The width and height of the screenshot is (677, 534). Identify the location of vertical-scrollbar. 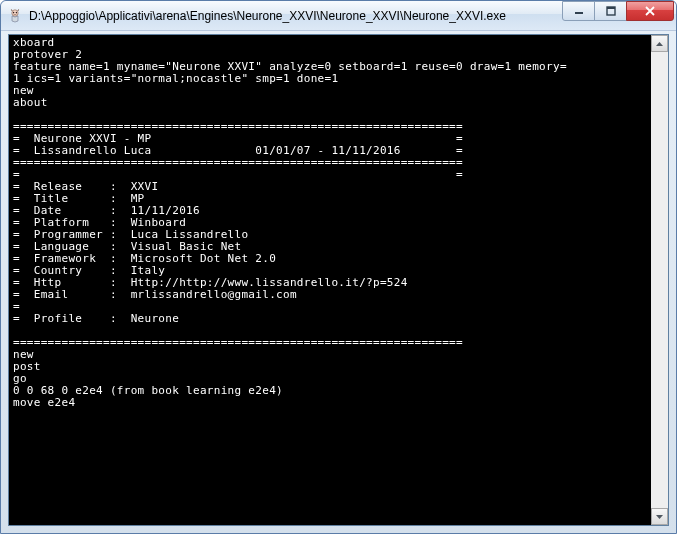
(660, 280).